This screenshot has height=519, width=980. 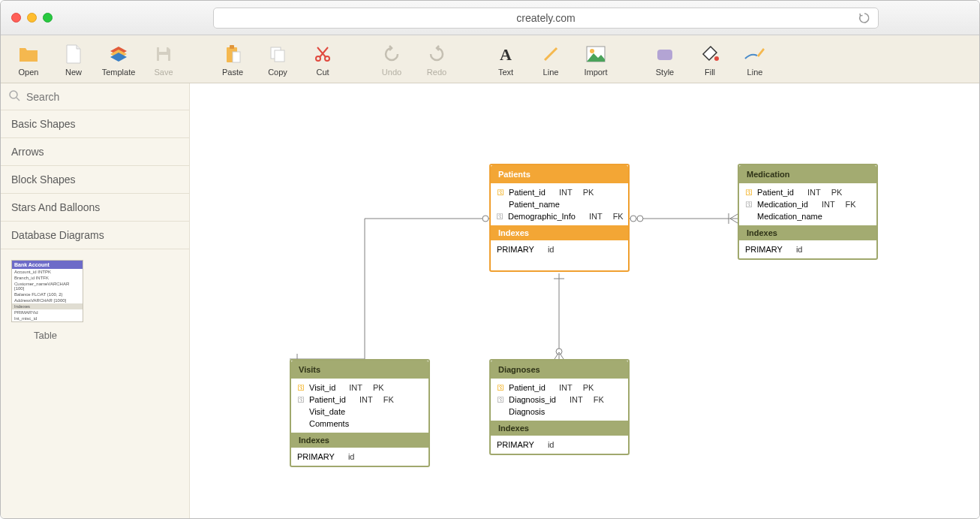 What do you see at coordinates (278, 59) in the screenshot?
I see `copy-button: Copy` at bounding box center [278, 59].